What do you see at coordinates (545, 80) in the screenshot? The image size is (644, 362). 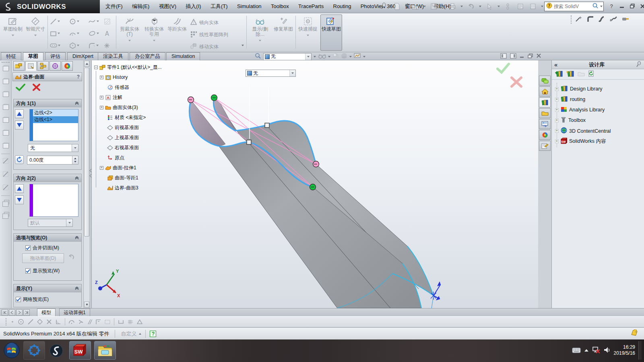 I see `resources-tab` at bounding box center [545, 80].